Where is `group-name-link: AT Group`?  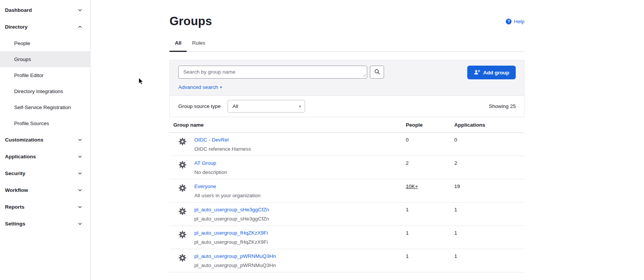
group-name-link: AT Group is located at coordinates (205, 163).